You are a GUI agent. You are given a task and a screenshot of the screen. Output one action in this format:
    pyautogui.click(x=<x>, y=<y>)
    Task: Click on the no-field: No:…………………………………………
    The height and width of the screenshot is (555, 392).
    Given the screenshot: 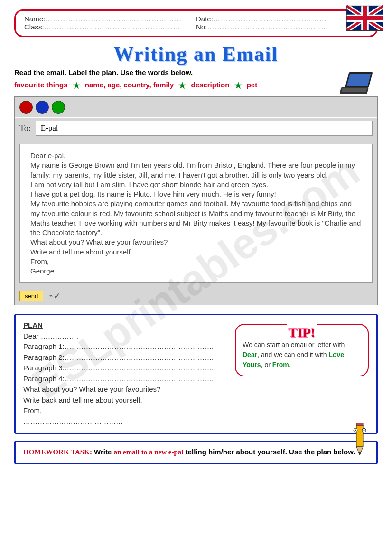 What is the action you would take?
    pyautogui.click(x=282, y=27)
    